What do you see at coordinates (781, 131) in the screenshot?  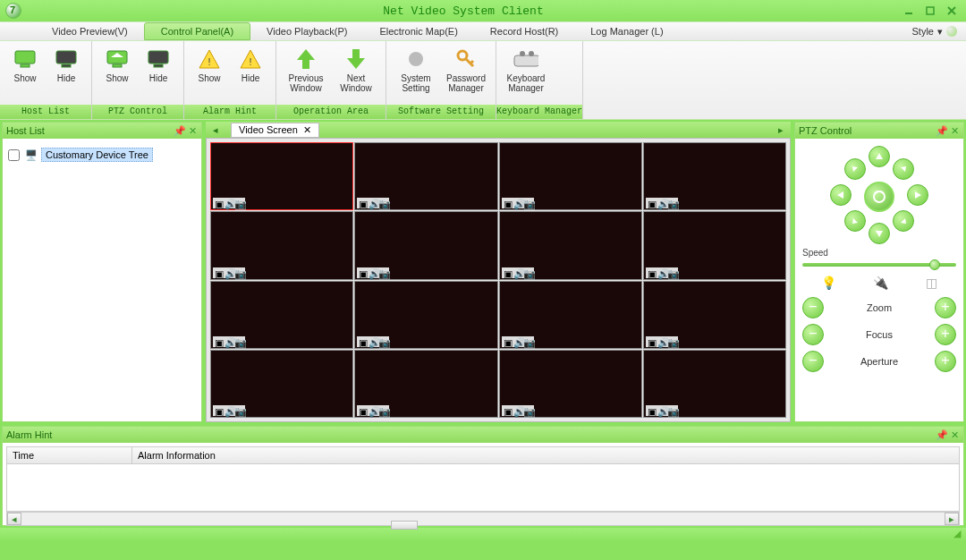 I see `tab-nav-right: ▸` at bounding box center [781, 131].